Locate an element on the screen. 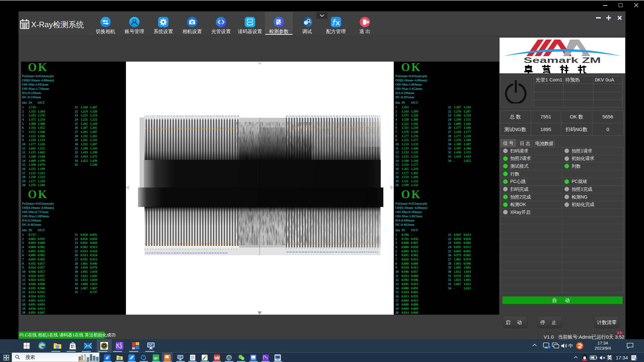 This screenshot has height=362, width=644. svg-text: Seamark ZM is located at coordinates (562, 60).